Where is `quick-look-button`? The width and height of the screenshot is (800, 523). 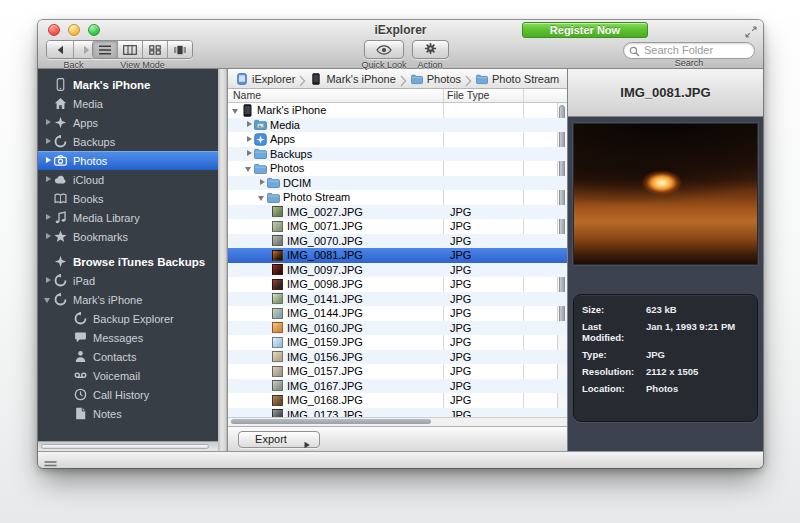
quick-look-button is located at coordinates (384, 50).